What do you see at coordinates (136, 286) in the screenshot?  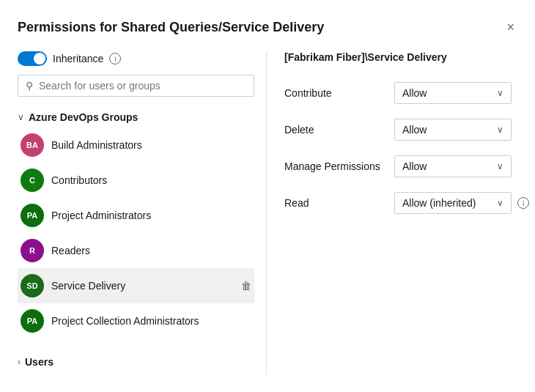 I see `group-item-service-delivery: SD Service Delivery 🗑` at bounding box center [136, 286].